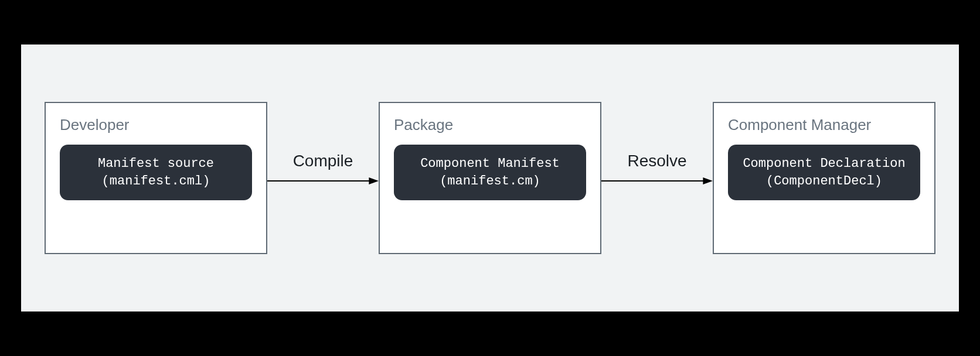  I want to click on arrow-compile: Compile, so click(323, 178).